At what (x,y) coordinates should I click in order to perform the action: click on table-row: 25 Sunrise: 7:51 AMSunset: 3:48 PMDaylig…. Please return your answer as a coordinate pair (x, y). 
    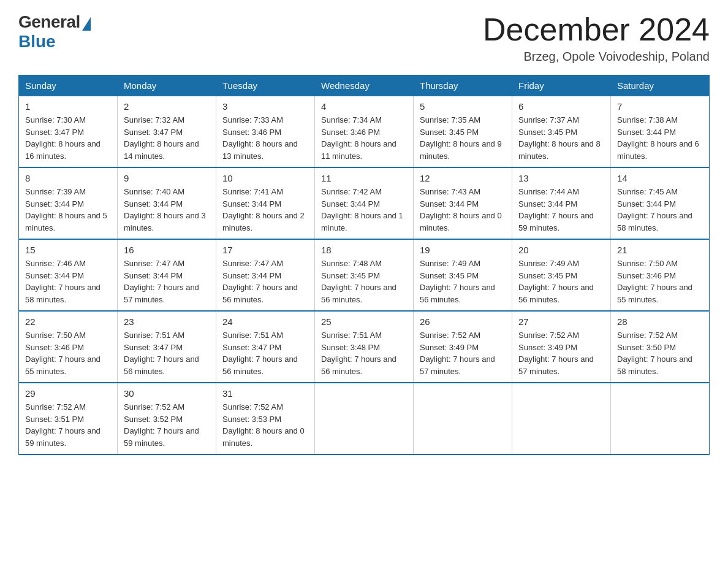
    Looking at the image, I should click on (364, 347).